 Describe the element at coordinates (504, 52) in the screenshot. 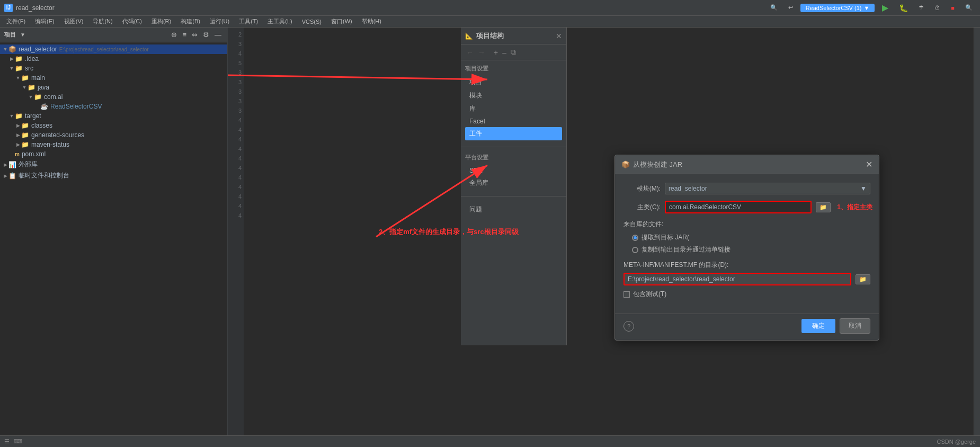

I see `nav-remove-btn: –` at that location.